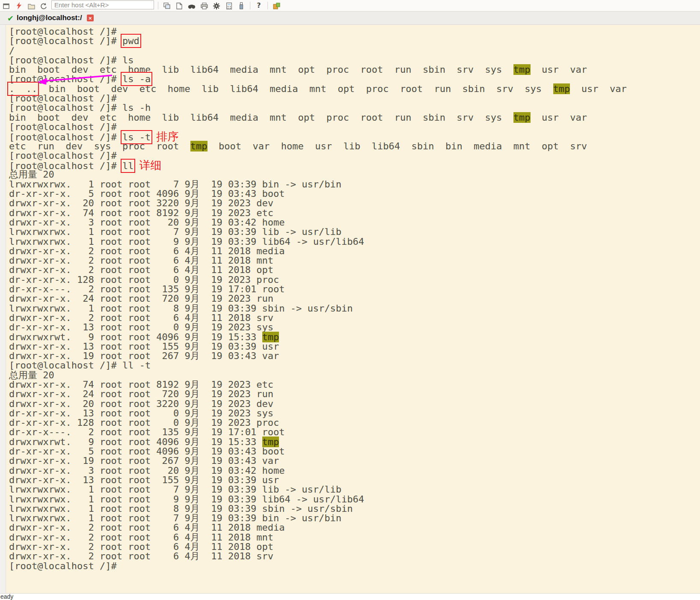 Image resolution: width=700 pixels, height=600 pixels. What do you see at coordinates (19, 5) in the screenshot?
I see `connect-icon` at bounding box center [19, 5].